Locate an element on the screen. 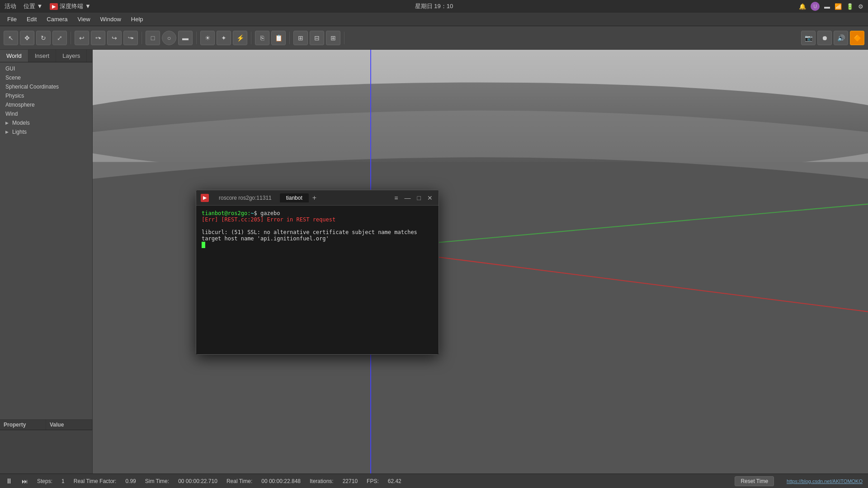  menu-edit: Edit is located at coordinates (32, 19).